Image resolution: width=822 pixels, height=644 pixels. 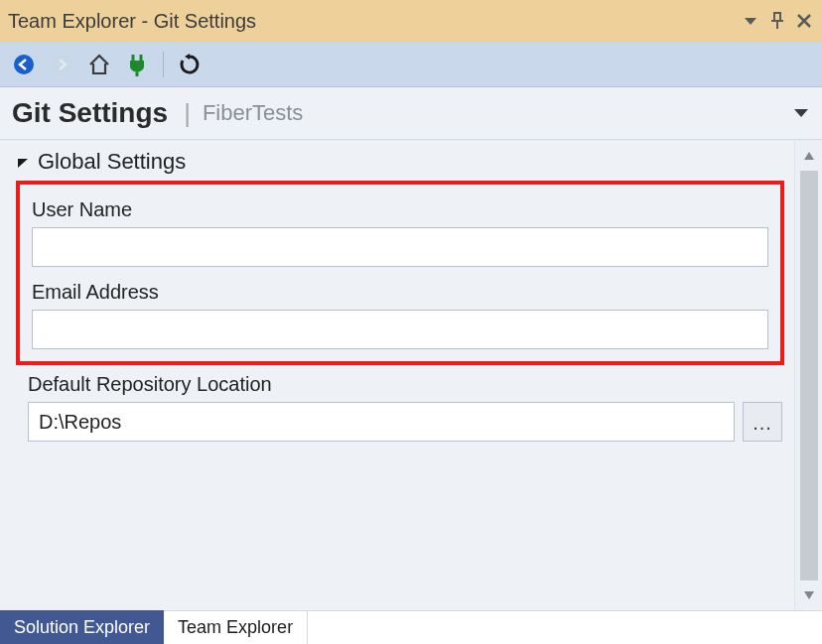 What do you see at coordinates (808, 375) in the screenshot?
I see `vertical-scrollbar` at bounding box center [808, 375].